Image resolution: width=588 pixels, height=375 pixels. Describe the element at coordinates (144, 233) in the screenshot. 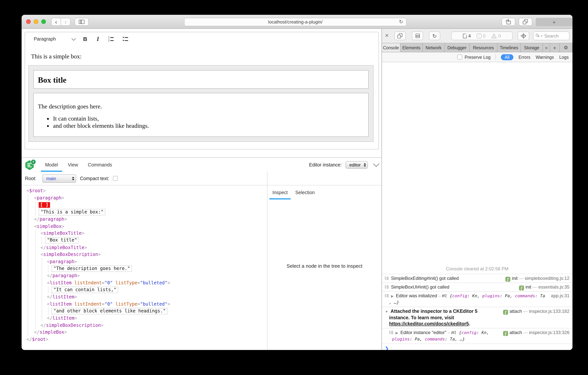

I see `tree-node-simpleBoxTitle: <simpleBoxTitle>` at that location.